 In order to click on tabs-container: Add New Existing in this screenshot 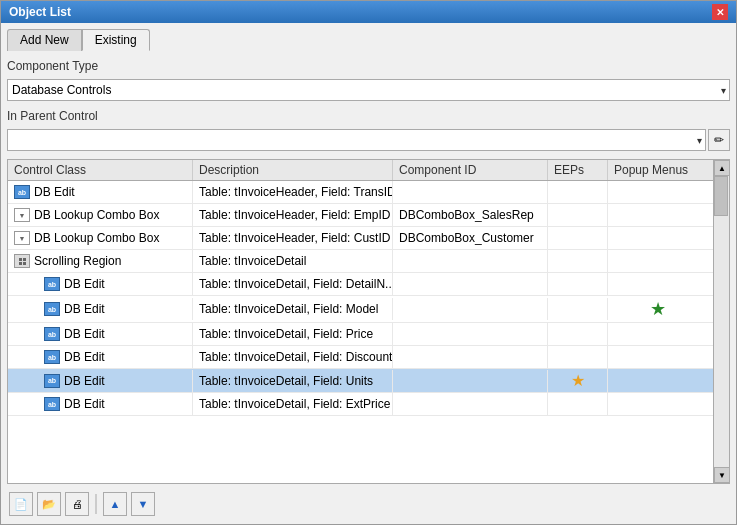, I will do `click(368, 40)`.